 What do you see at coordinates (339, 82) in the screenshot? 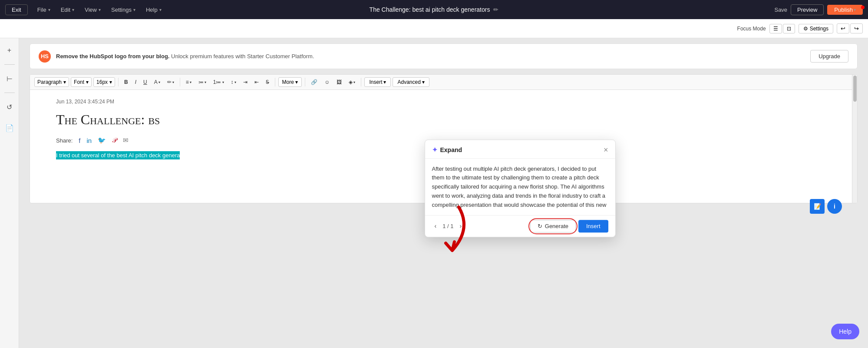
I see `image-button: 🖼` at bounding box center [339, 82].